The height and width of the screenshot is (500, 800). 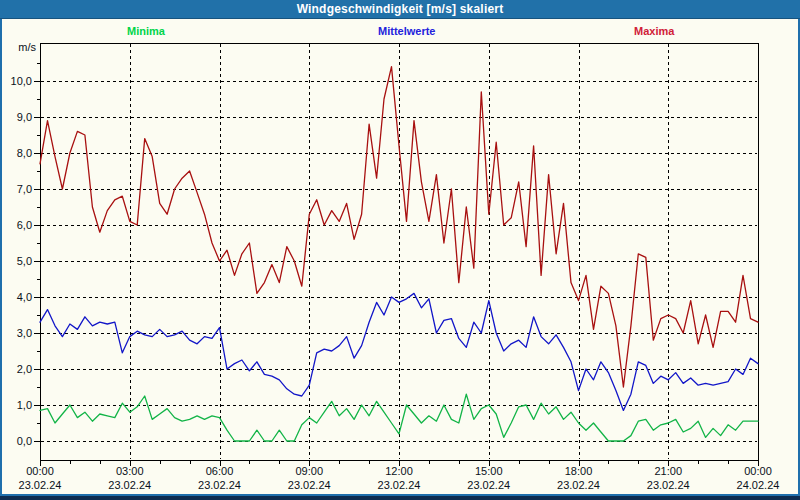 What do you see at coordinates (24, 189) in the screenshot?
I see `y-axis-tick-label: 7,0` at bounding box center [24, 189].